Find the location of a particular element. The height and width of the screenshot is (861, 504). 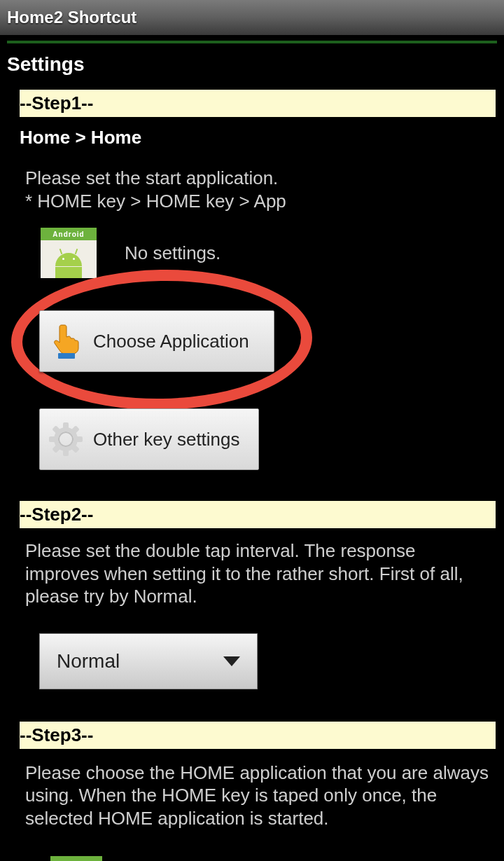

step1-header: --Step1-- is located at coordinates (258, 104).